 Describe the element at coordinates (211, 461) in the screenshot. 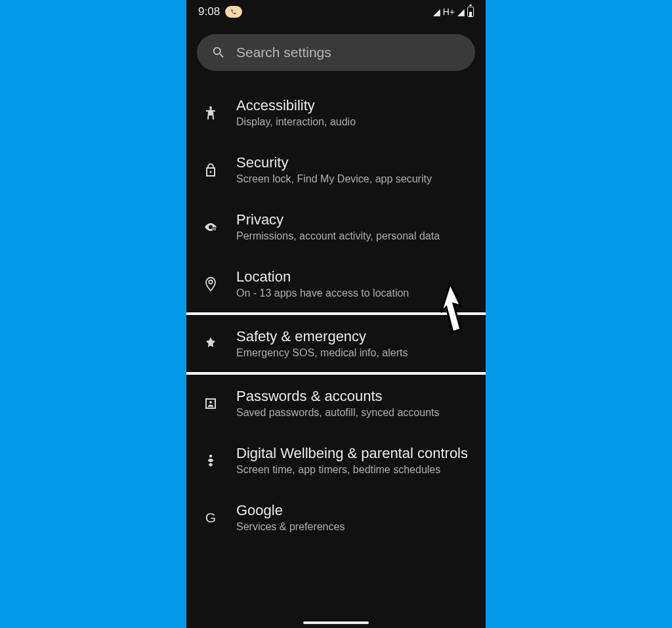

I see `heart-icon` at that location.